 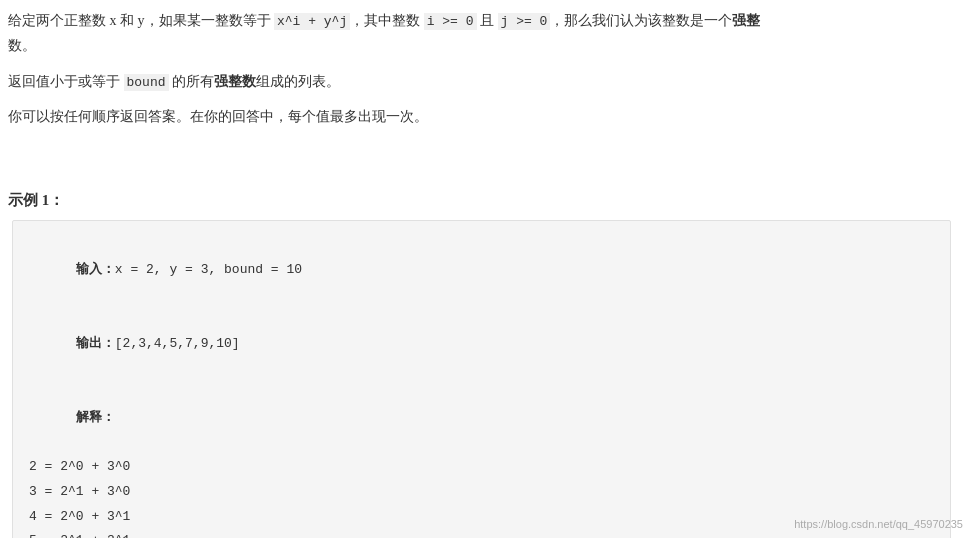 I want to click on code-line-input: 输入：x = 2, y = 3, bound = 10, so click(x=482, y=270).